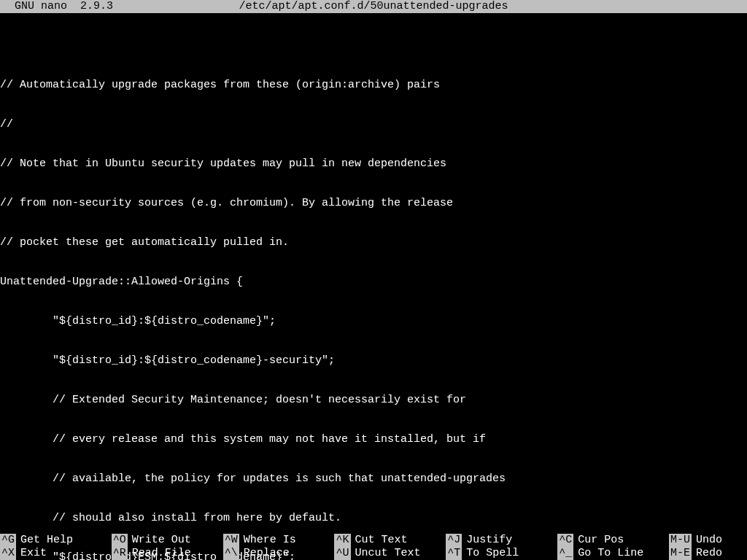 The height and width of the screenshot is (560, 747). I want to click on shortcut-replace: ^\Replace, so click(279, 553).